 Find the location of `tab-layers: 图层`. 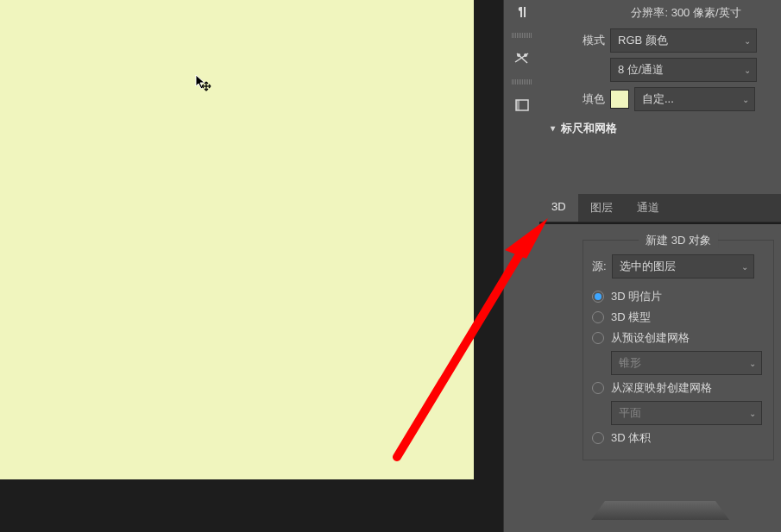

tab-layers: 图层 is located at coordinates (601, 208).